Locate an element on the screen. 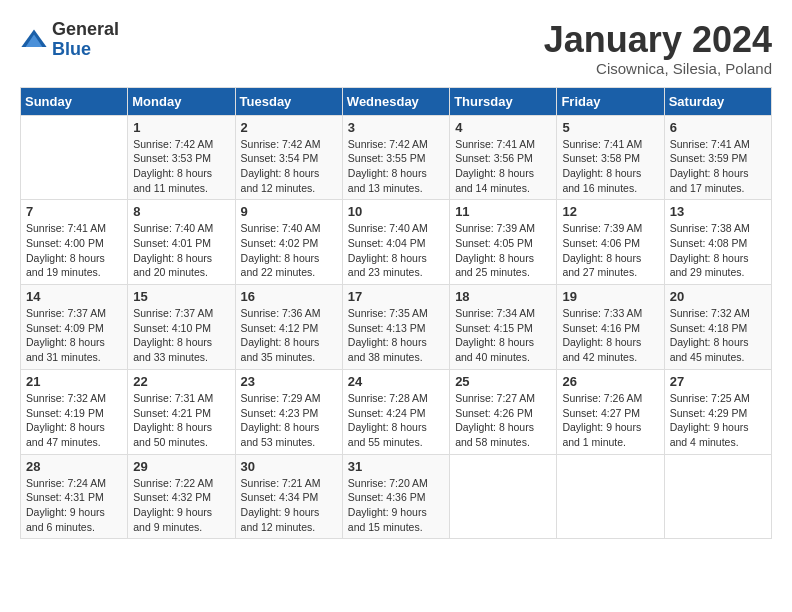  day-number: 25 is located at coordinates (503, 382).